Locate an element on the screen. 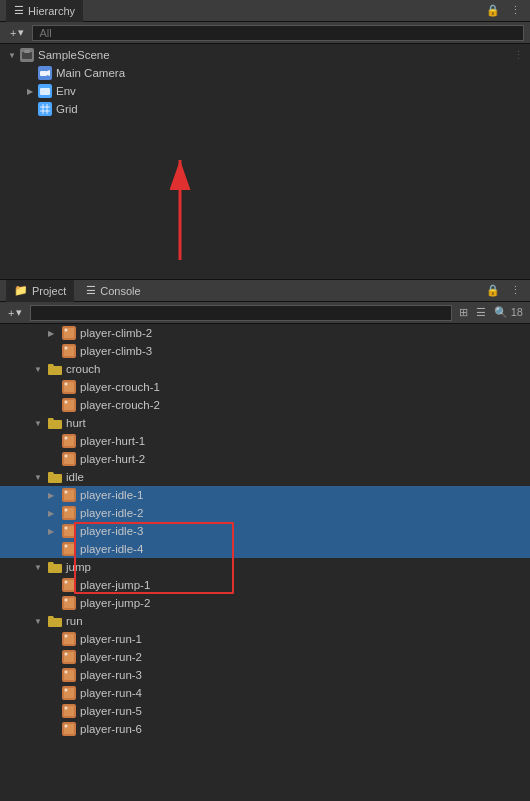 Image resolution: width=530 pixels, height=801 pixels. project-tab-label: Project is located at coordinates (49, 291).